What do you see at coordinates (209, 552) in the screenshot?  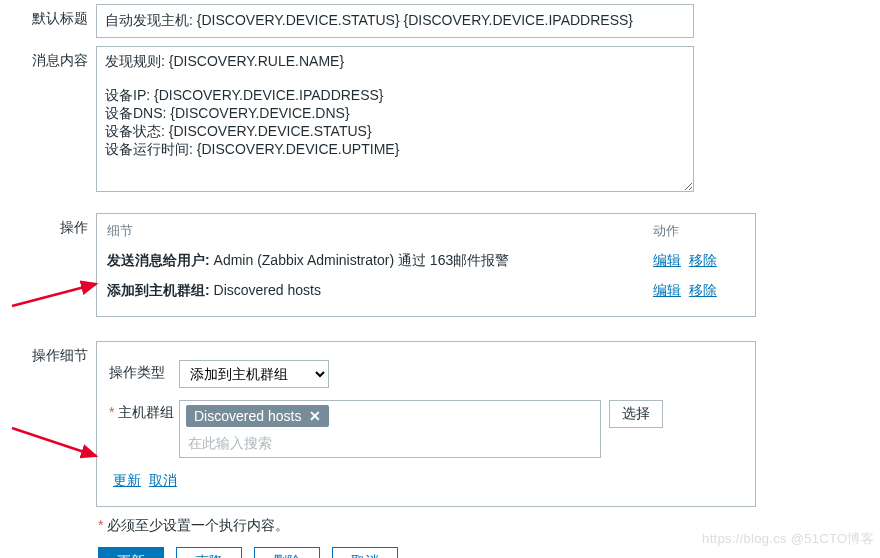 I see `clone-button: 克隆` at bounding box center [209, 552].